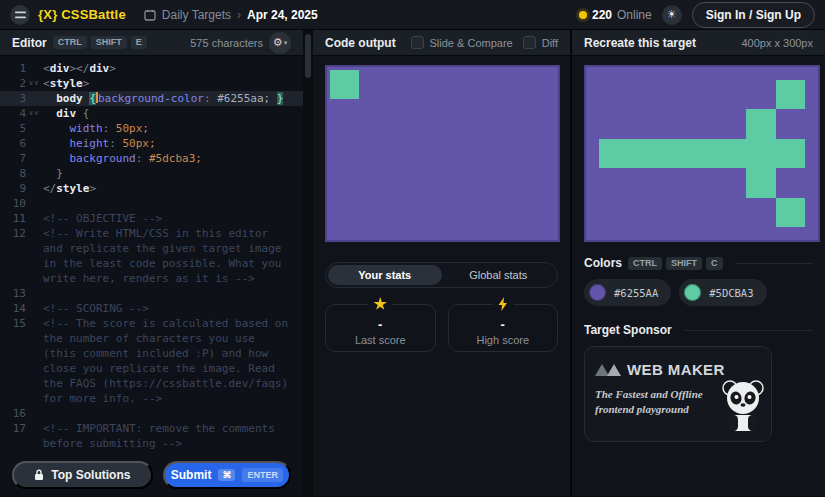  I want to click on theme-toggle-button: ☀, so click(672, 15).